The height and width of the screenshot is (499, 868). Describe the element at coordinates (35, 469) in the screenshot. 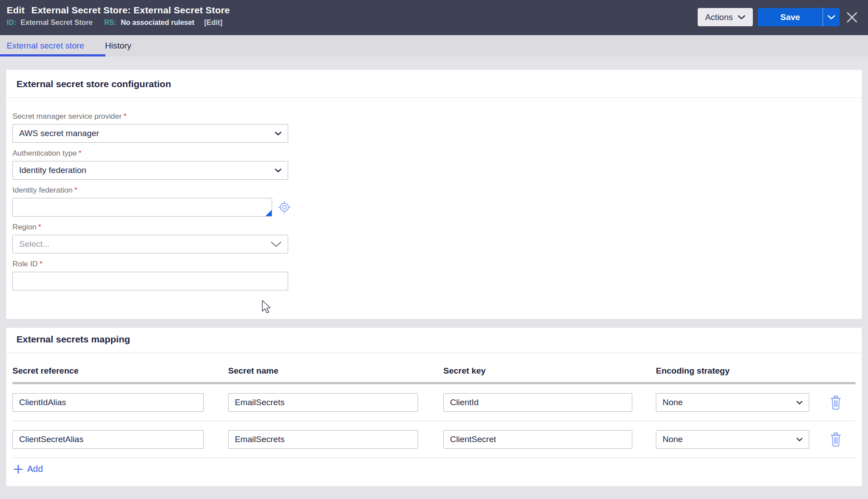

I see `add-row-label: Add` at that location.